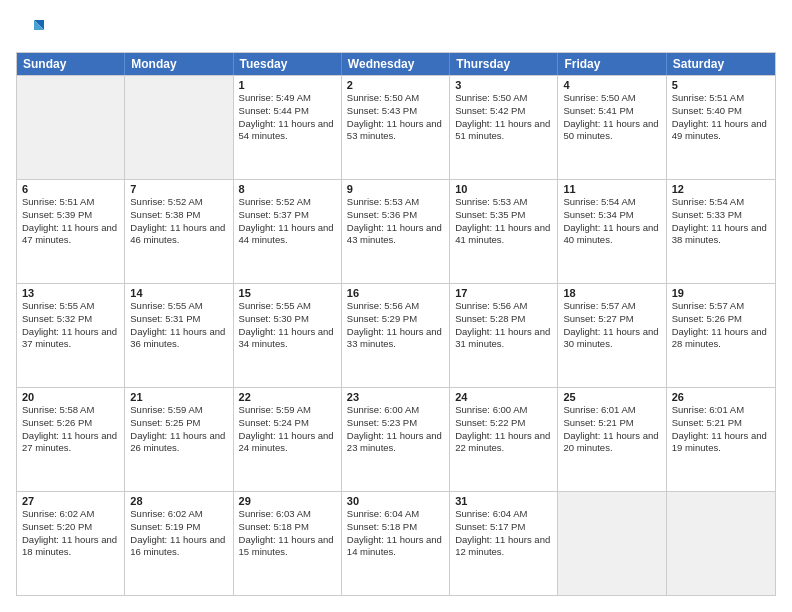 This screenshot has height=612, width=792. I want to click on day-number: 5, so click(721, 85).